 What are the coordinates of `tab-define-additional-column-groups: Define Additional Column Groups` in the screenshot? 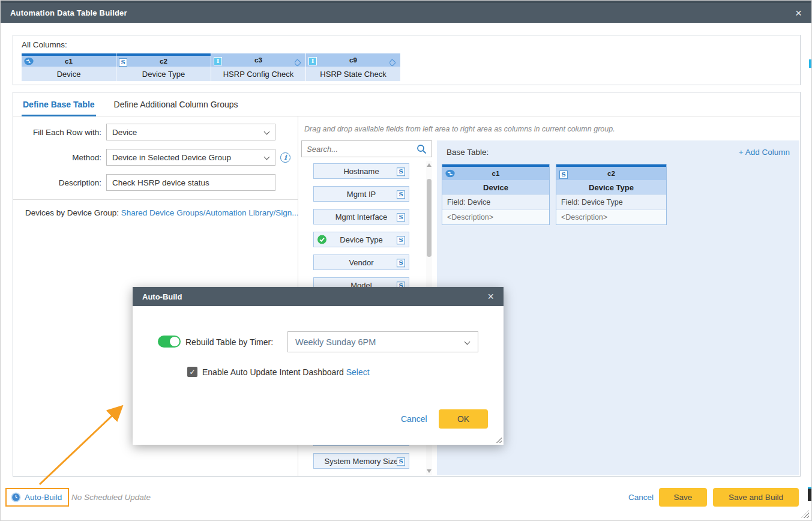 It's located at (176, 104).